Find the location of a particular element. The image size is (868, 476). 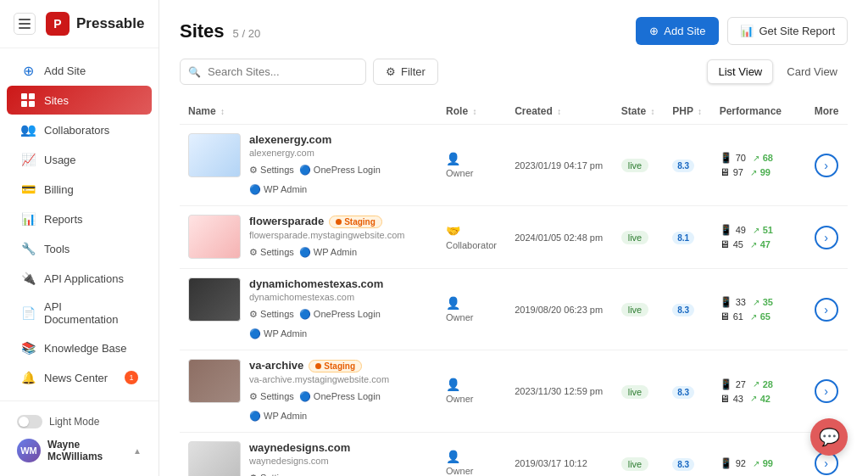

toolbar: 🔍 ⚙ Filter List View Card View is located at coordinates (514, 71).